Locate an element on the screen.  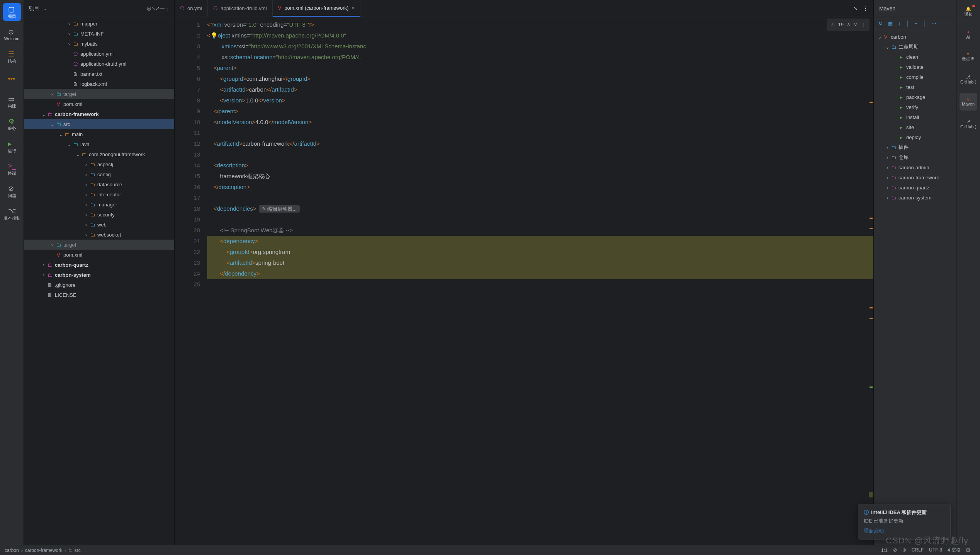
maven-tool-icon: + is located at coordinates (916, 23).